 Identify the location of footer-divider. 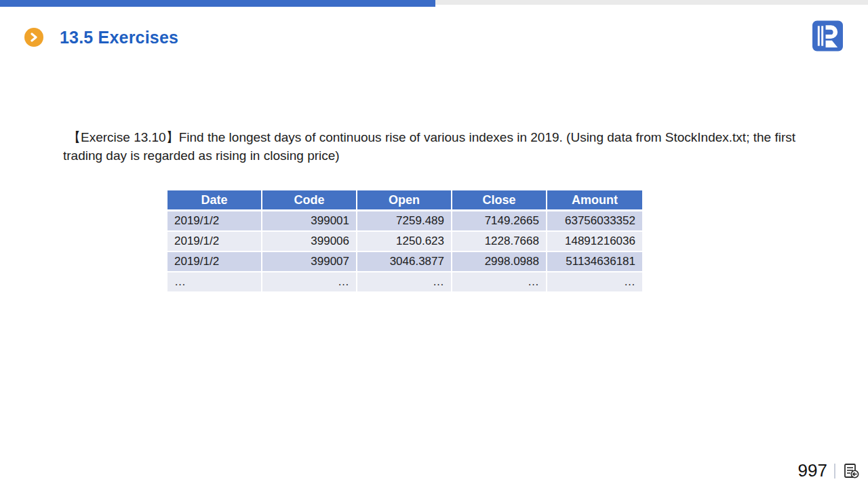
(835, 471).